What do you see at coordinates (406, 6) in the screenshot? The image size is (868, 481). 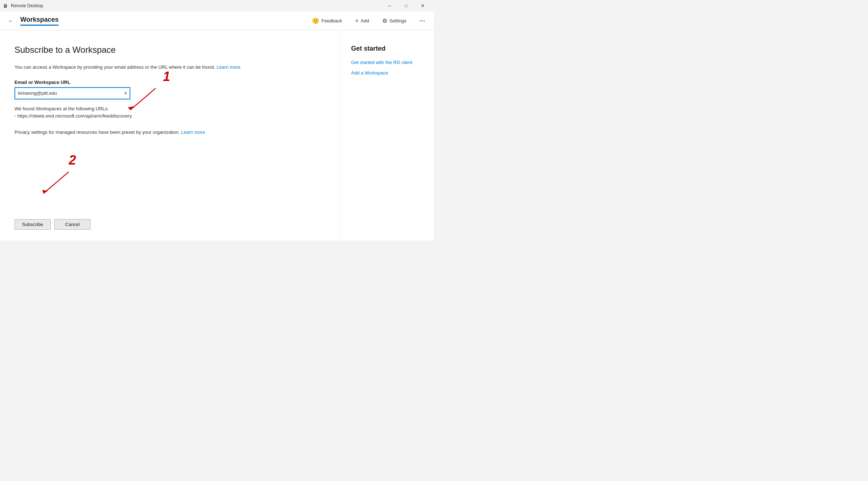 I see `maximize-button: □` at bounding box center [406, 6].